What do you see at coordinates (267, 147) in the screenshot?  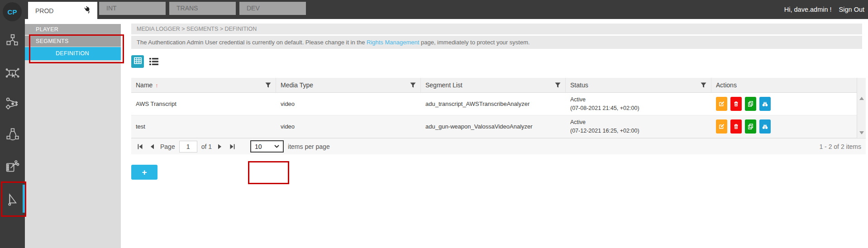 I see `page-size-select: 10` at bounding box center [267, 147].